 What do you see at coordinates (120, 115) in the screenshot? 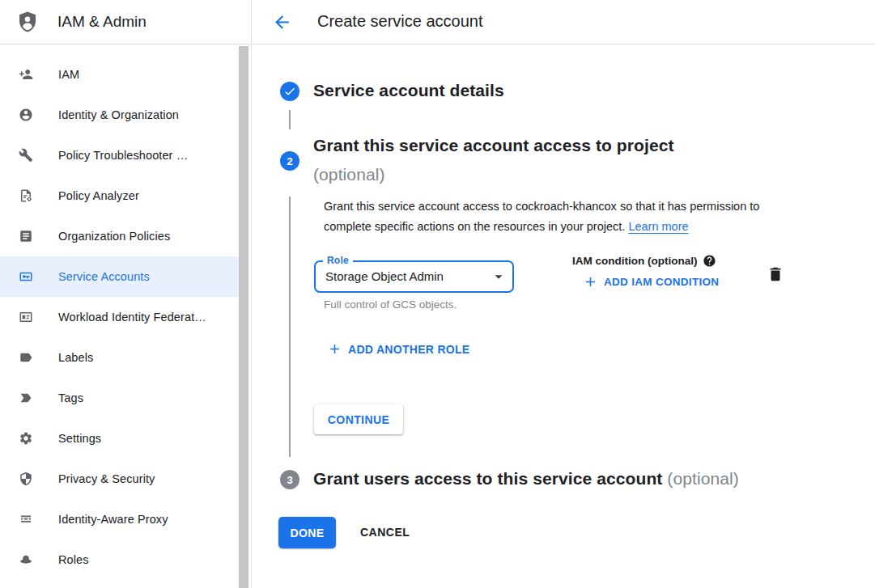
I see `sidebar-item-identity-organization: Identity & Organization` at bounding box center [120, 115].